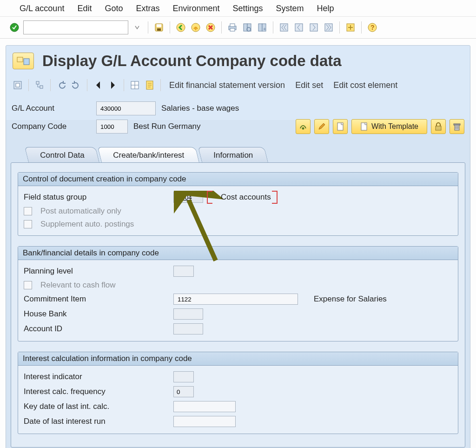 The image size is (476, 448). What do you see at coordinates (438, 127) in the screenshot?
I see `lock-icon` at bounding box center [438, 127].